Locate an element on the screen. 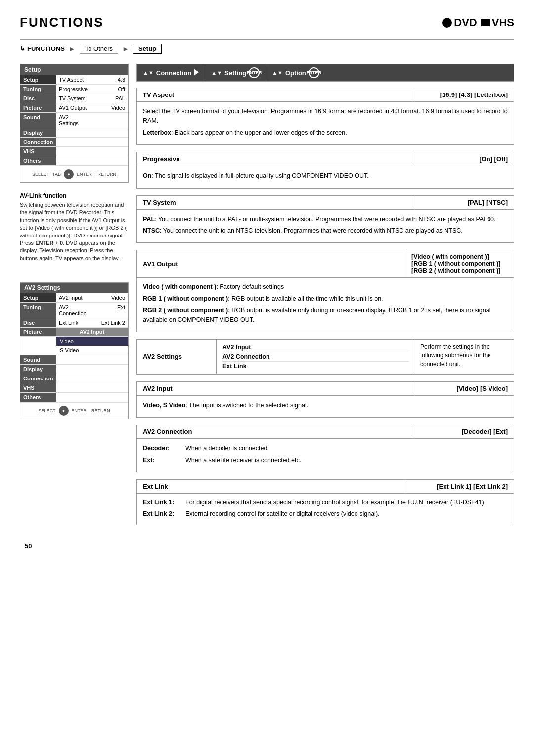 This screenshot has height=756, width=534. menu-val-display is located at coordinates (92, 133).